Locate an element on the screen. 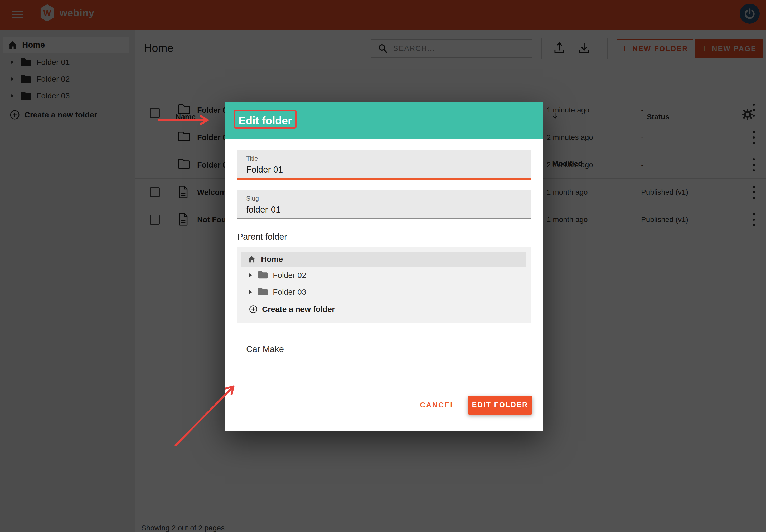 The image size is (766, 532). slug-field-value: folder-01 is located at coordinates (388, 210).